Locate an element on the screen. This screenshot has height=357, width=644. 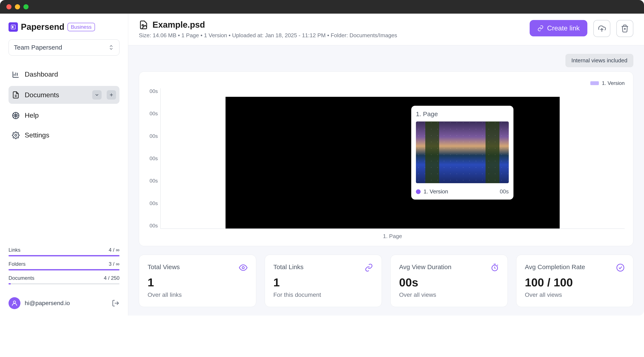
logout-icon is located at coordinates (116, 303).